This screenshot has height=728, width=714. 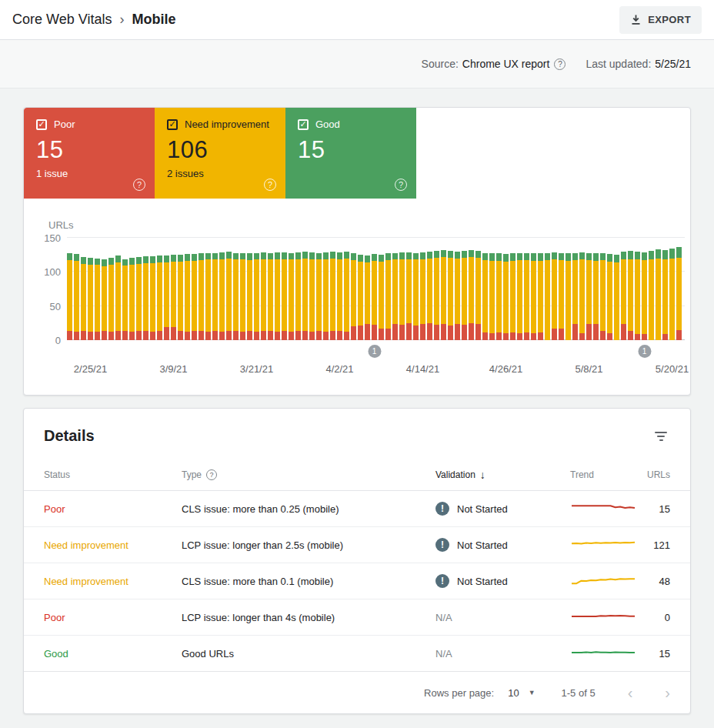 I want to click on filter-icon, so click(x=661, y=436).